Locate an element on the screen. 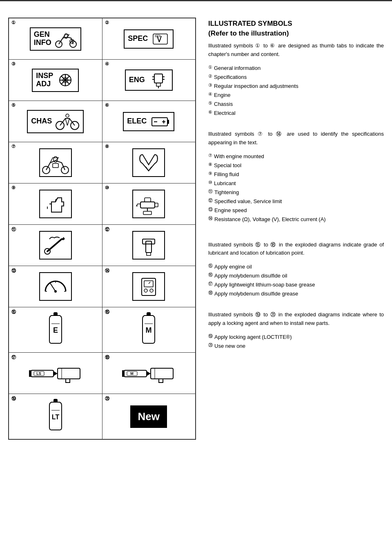 The width and height of the screenshot is (392, 555). spec-list-13: ⑬ Engine speed is located at coordinates (296, 210).